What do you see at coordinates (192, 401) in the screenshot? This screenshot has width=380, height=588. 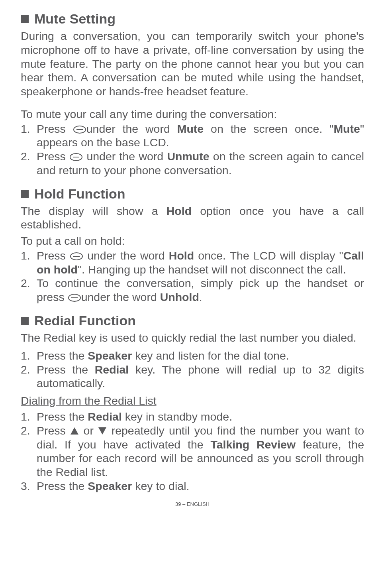 I see `subheading-redial-list: Dialing from the Redial List` at bounding box center [192, 401].